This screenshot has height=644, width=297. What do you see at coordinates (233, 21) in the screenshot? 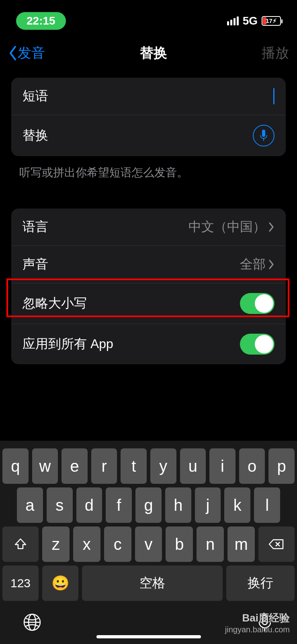
I see `signal-icon` at bounding box center [233, 21].